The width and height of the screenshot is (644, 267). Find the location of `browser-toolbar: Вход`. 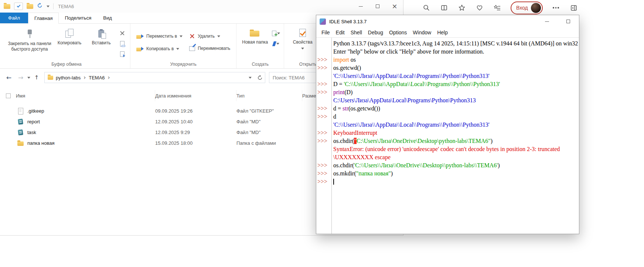

browser-toolbar: Вход is located at coordinates (524, 8).